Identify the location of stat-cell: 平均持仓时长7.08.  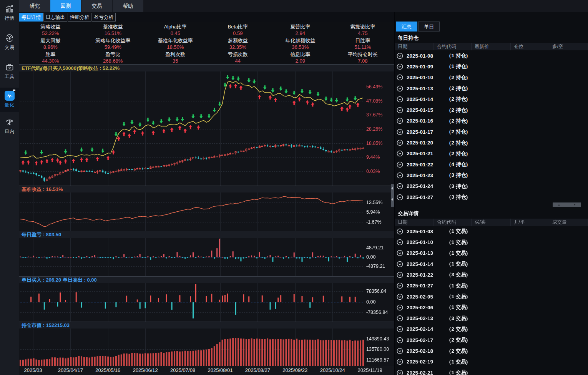
(363, 57).